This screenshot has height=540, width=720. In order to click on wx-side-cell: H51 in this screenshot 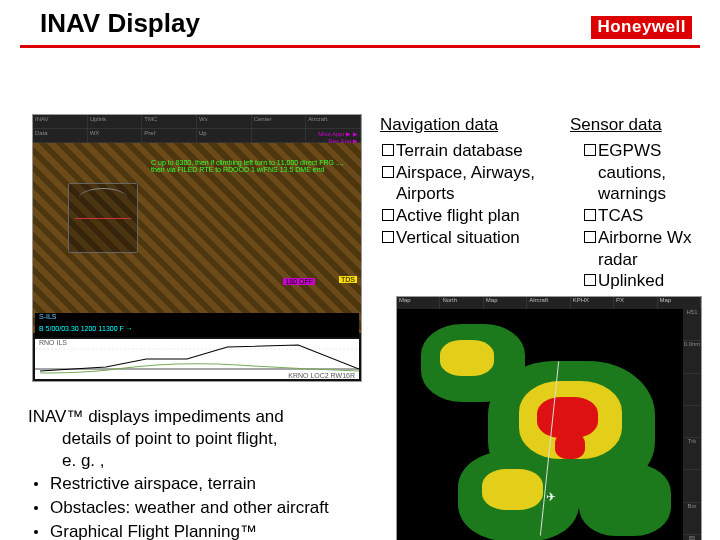, I will do `click(692, 325)`.